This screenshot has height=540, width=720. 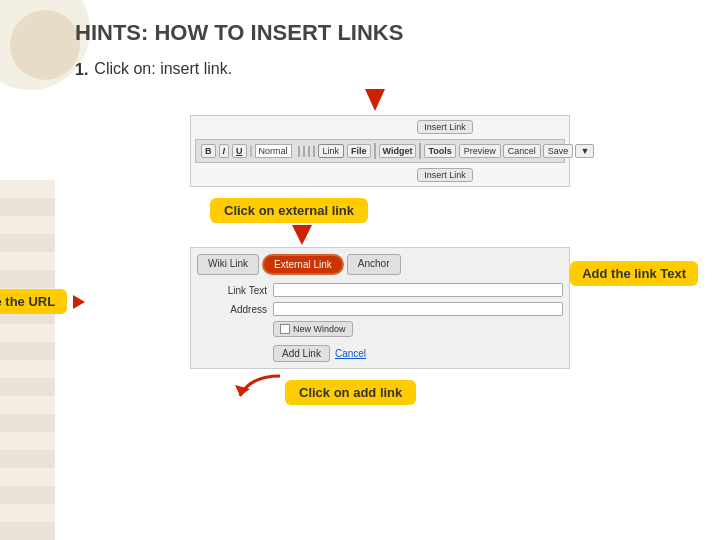 What do you see at coordinates (302, 354) in the screenshot?
I see `add-link-button: Add Link` at bounding box center [302, 354].